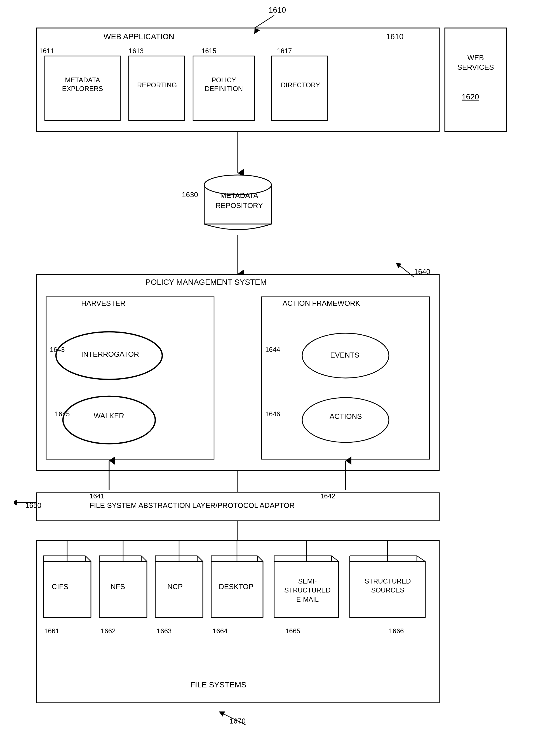 Image resolution: width=545 pixels, height=756 pixels. Describe the element at coordinates (328, 496) in the screenshot. I see `ref-1642: 1642` at that location.